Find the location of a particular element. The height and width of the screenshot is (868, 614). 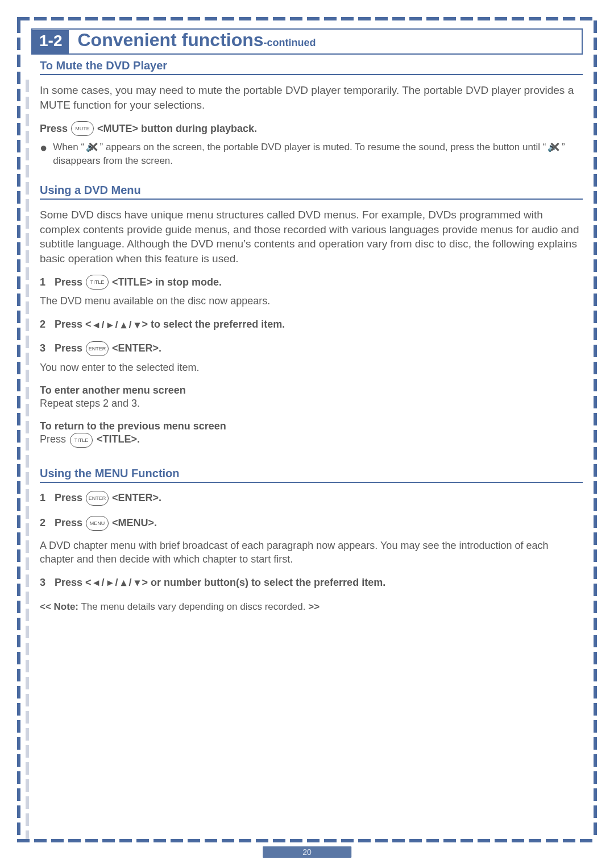

heading-continued: -continued is located at coordinates (290, 43).